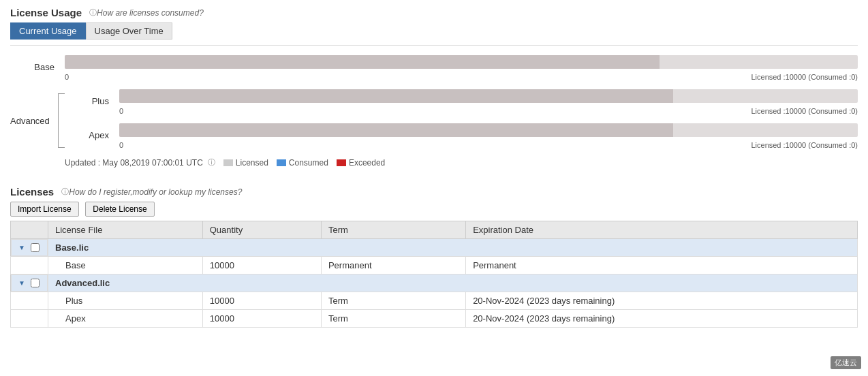  What do you see at coordinates (662, 319) in the screenshot?
I see `detail-apex-expiration: 20-Nov-2024 (2023 days remaining)` at bounding box center [662, 319].